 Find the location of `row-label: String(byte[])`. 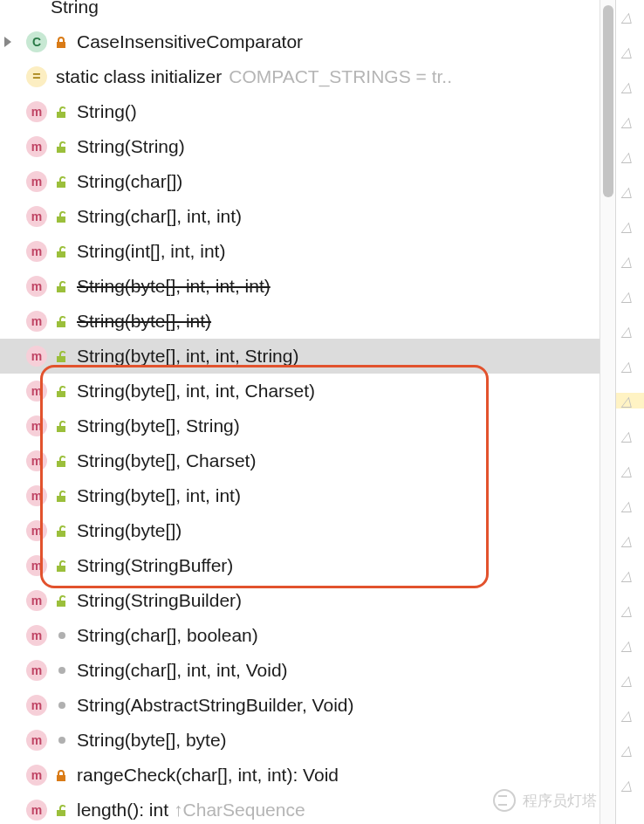

row-label: String(byte[]) is located at coordinates (129, 531).